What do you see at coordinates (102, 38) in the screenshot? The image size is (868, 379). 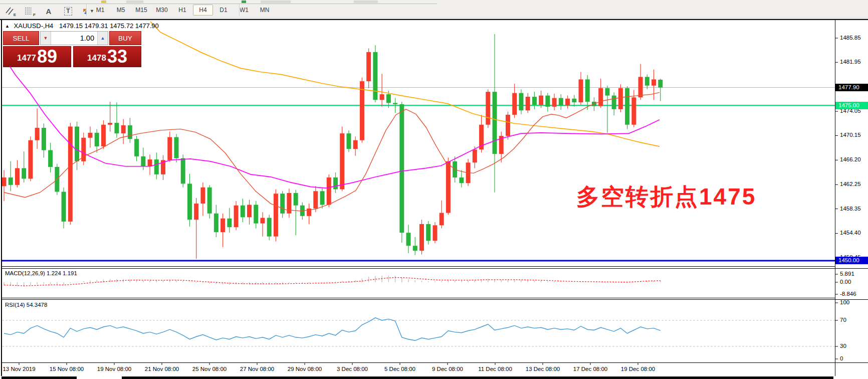 I see `volume-increase-button: ▲` at bounding box center [102, 38].